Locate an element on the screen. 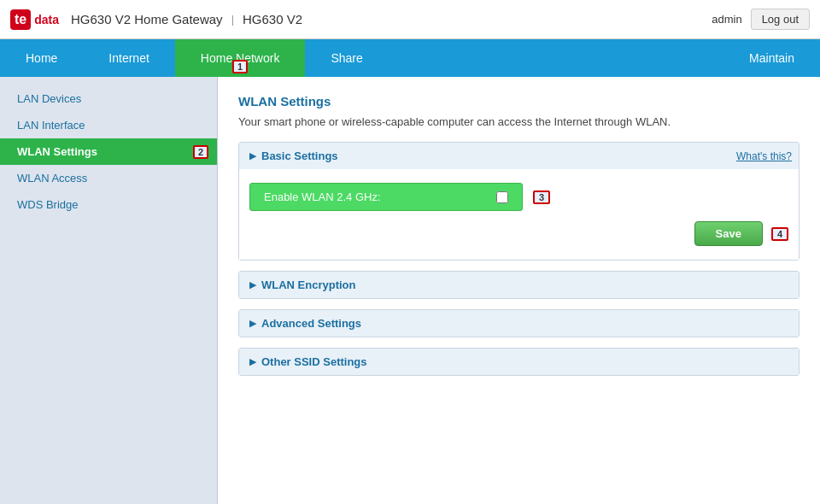 The image size is (820, 504). logo: te data is located at coordinates (34, 20).